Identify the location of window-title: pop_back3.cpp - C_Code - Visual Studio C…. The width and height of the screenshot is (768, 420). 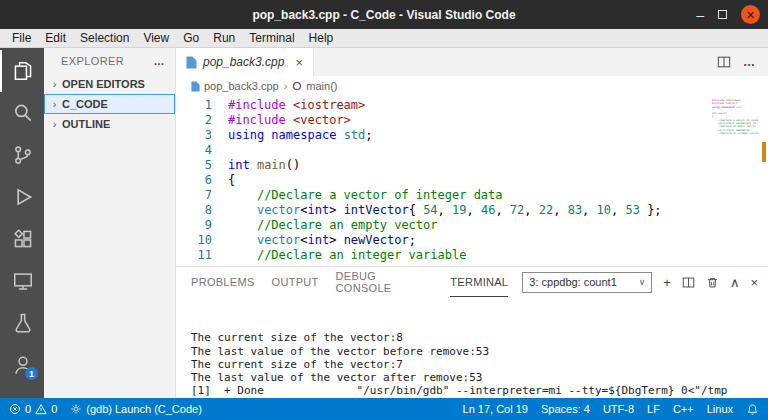
(384, 15).